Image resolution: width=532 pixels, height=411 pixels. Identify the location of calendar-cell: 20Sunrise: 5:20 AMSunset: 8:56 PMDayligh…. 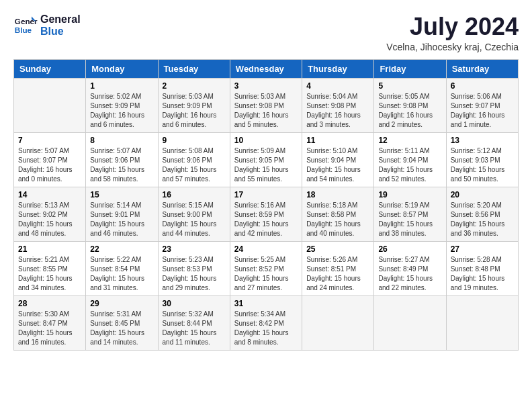
(482, 214).